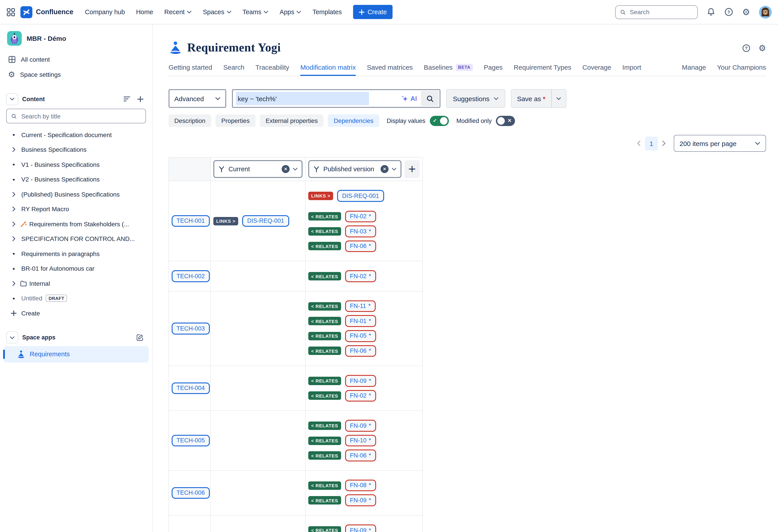 The image size is (778, 532). What do you see at coordinates (361, 441) in the screenshot?
I see `requirement-chip: FN-10*` at bounding box center [361, 441].